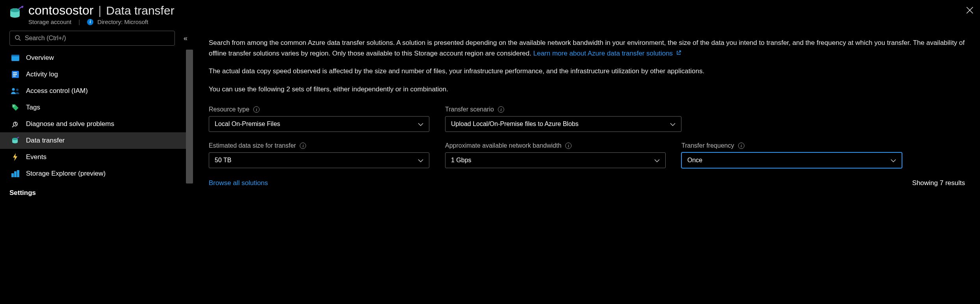  Describe the element at coordinates (61, 10) in the screenshot. I see `resource-name: contosostor` at that location.